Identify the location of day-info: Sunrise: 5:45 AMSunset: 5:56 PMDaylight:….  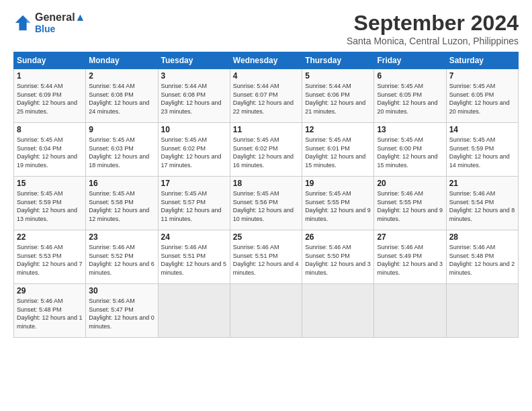
(263, 206).